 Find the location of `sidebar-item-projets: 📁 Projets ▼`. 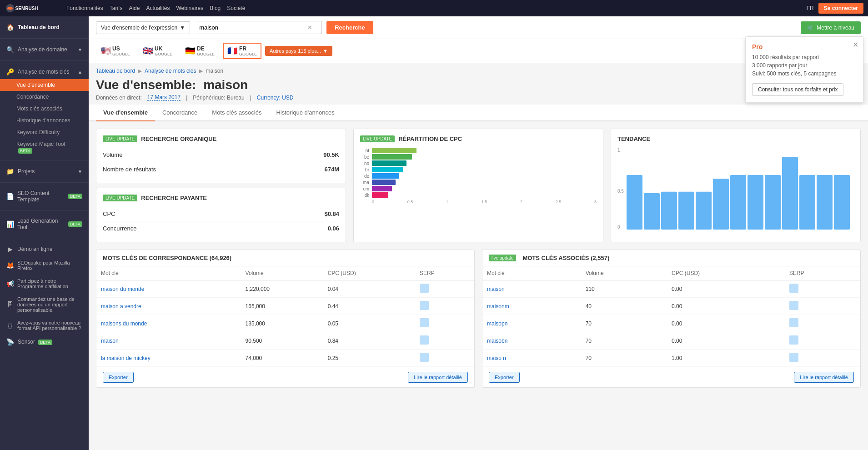

sidebar-item-projets: 📁 Projets ▼ is located at coordinates (45, 171).